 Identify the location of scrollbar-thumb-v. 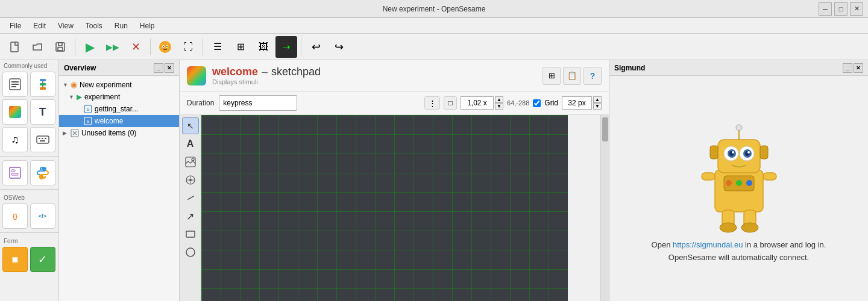
(605, 129).